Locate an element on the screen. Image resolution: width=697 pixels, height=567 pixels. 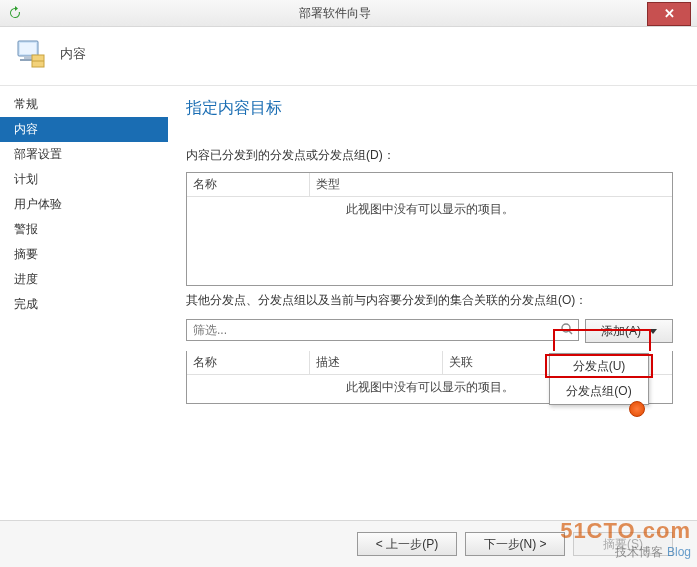
refresh-icon is located at coordinates (15, 13).